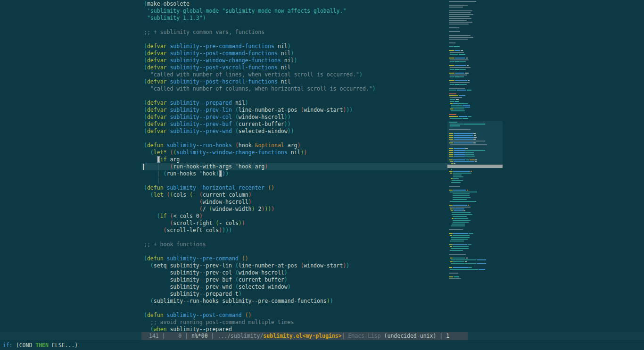 This screenshot has width=644, height=350. I want to click on code-line: (defvar sublimity--pre-command-functions…, so click(260, 46).